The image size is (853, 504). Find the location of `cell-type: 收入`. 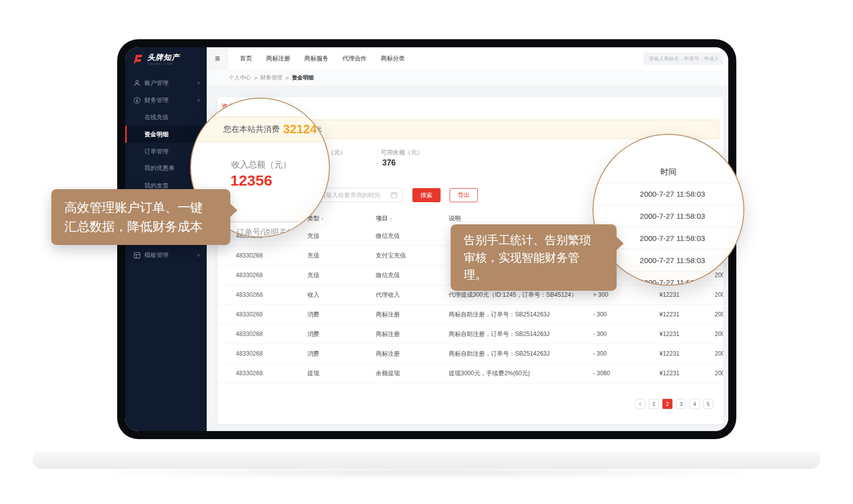

cell-type: 收入 is located at coordinates (342, 295).